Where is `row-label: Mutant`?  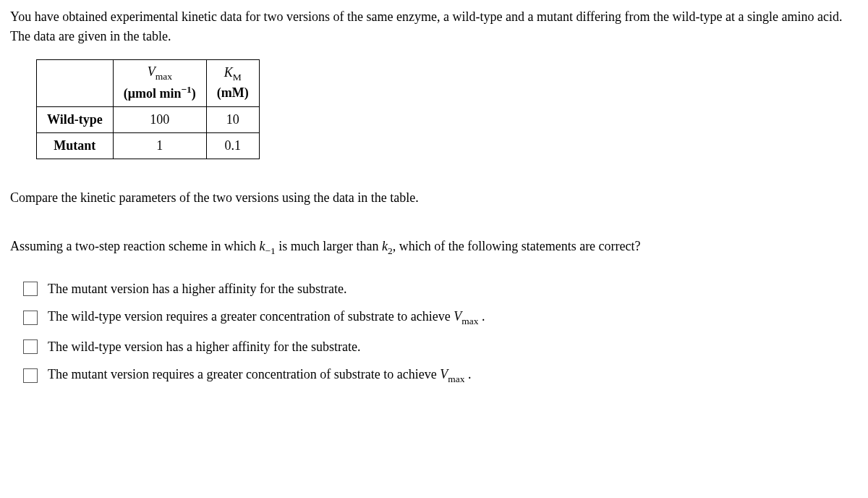
row-label: Mutant is located at coordinates (75, 145).